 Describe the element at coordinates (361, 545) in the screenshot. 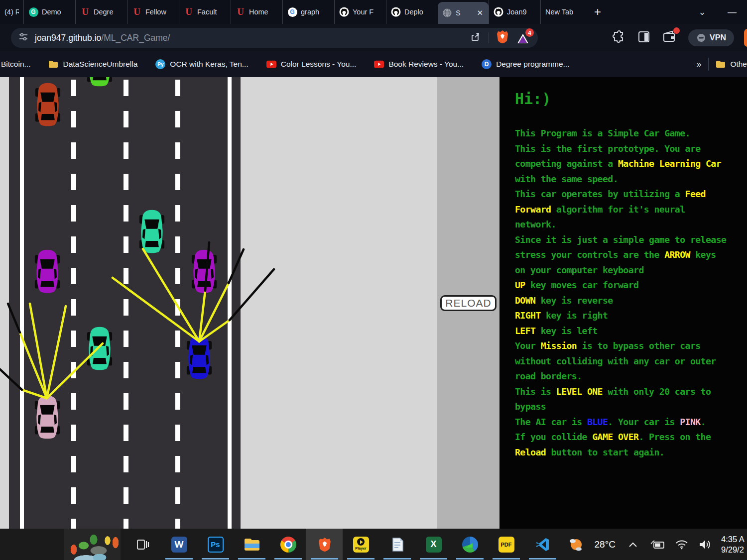

I see `taskbar-media-player: Player` at that location.